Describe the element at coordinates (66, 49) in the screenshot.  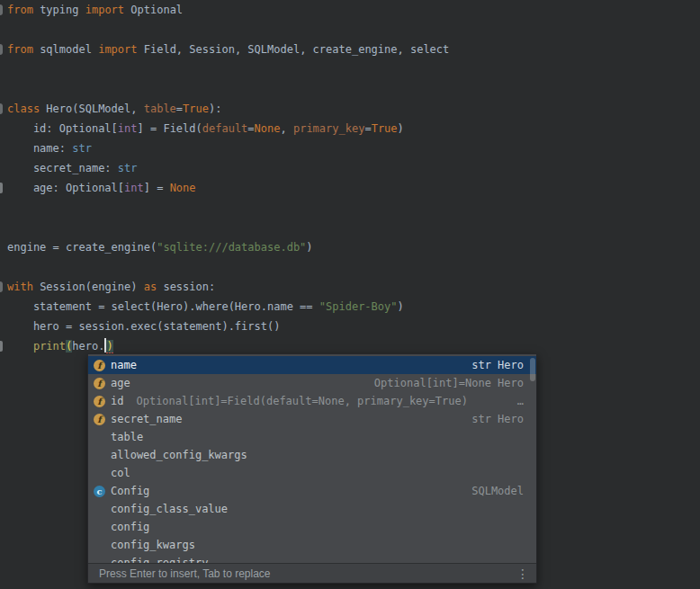
I see `code-token: sqlmodel` at that location.